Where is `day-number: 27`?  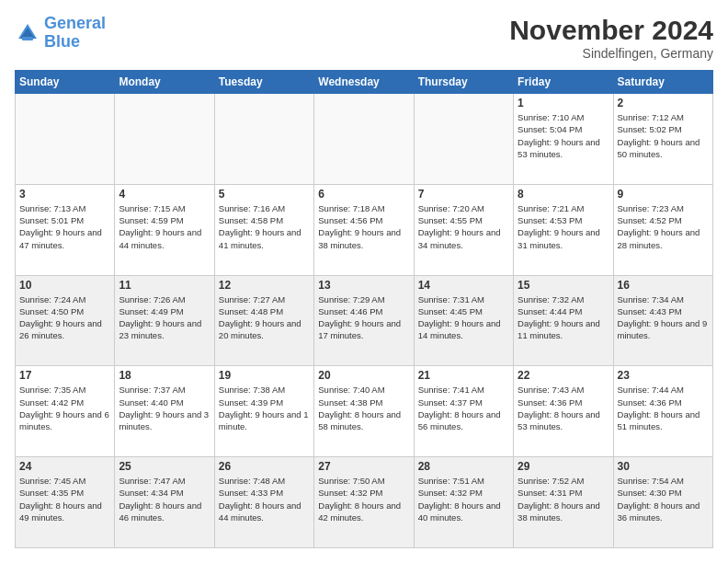 day-number: 27 is located at coordinates (364, 466).